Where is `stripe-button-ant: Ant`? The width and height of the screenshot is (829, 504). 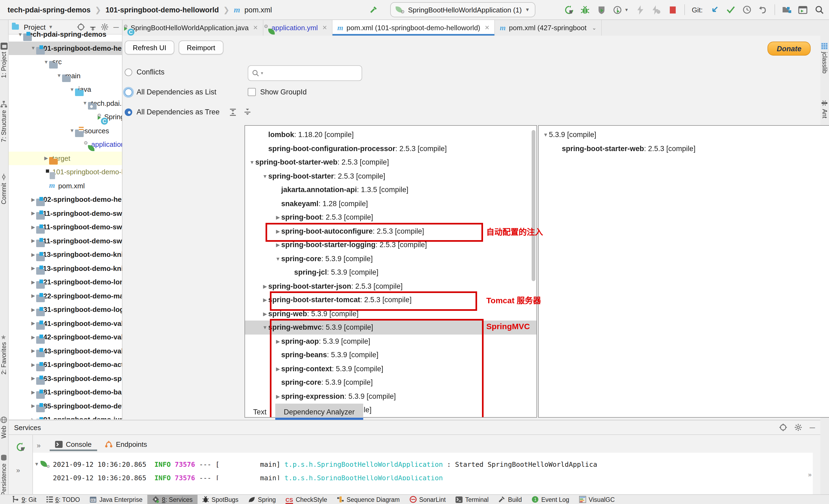
stripe-button-ant: Ant is located at coordinates (825, 114).